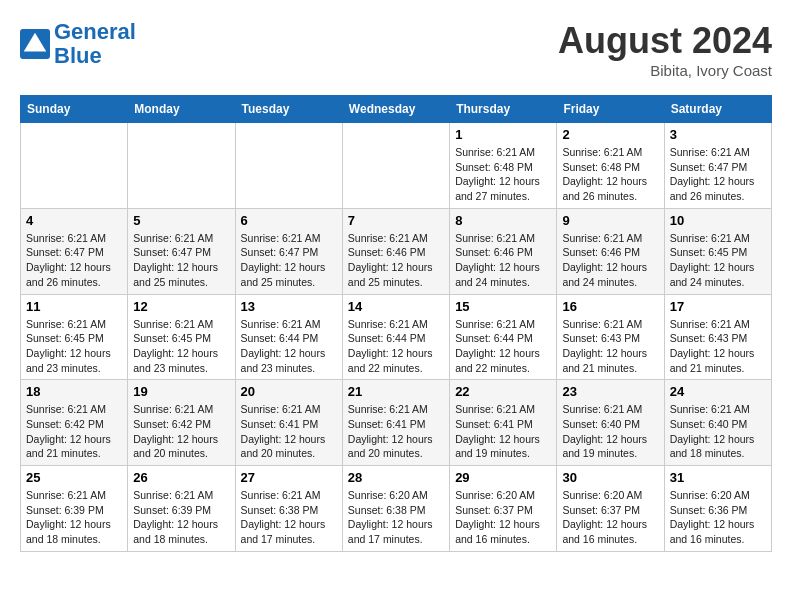 The height and width of the screenshot is (612, 792). I want to click on calendar-cell: 6Sunrise: 6:21 AMSunset: 6:47 PMDaylight…, so click(288, 251).